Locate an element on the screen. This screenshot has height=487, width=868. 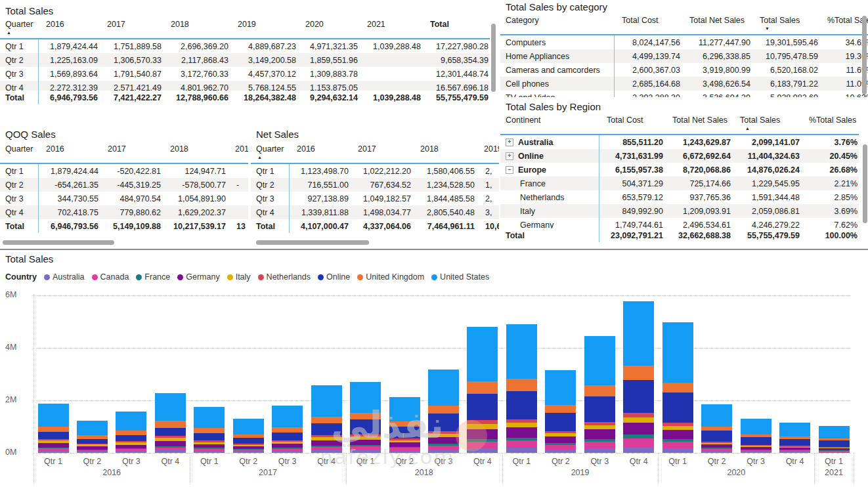
table-row: Home Appliances4,499,139.746,296,338.851… is located at coordinates (684, 56).